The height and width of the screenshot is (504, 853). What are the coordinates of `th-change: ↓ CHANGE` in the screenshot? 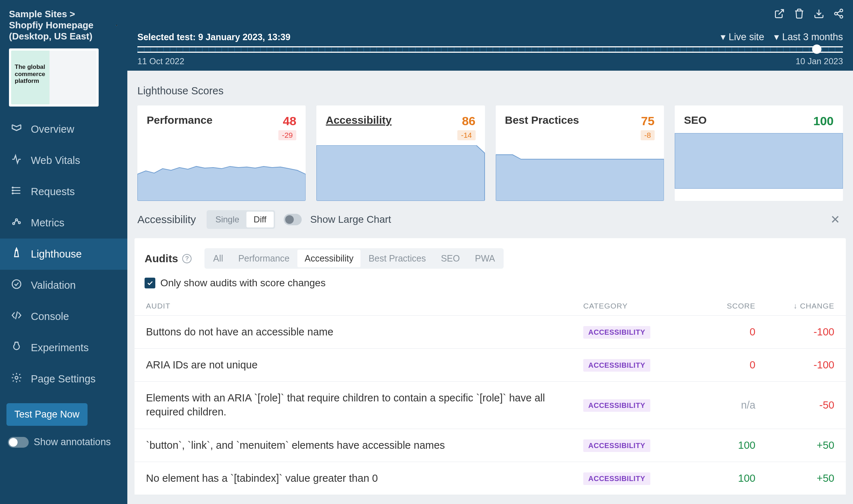 It's located at (795, 306).